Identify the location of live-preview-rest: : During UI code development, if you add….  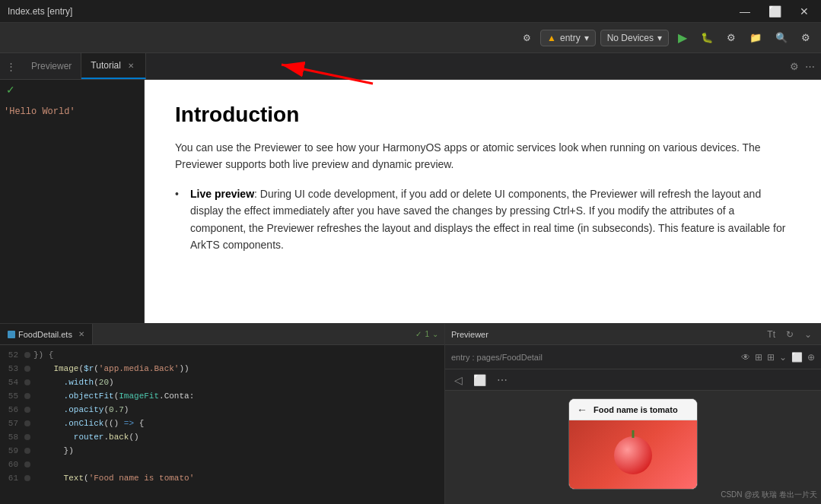
(488, 219).